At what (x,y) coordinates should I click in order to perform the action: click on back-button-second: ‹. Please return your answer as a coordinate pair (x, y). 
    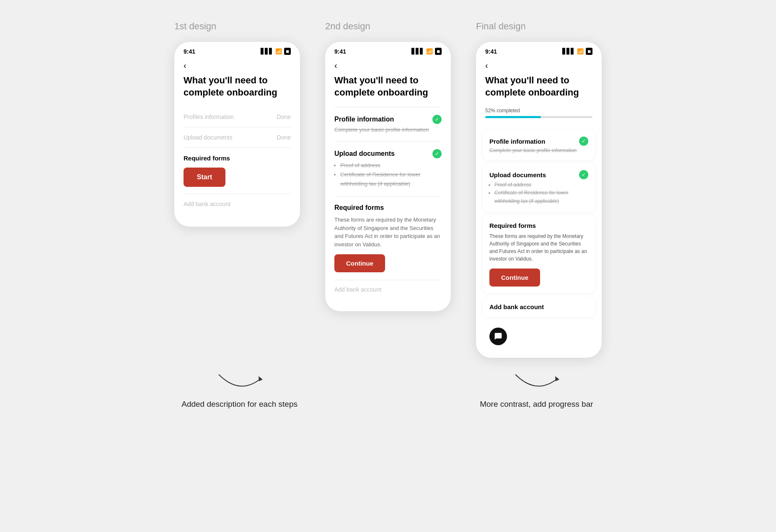
    Looking at the image, I should click on (388, 66).